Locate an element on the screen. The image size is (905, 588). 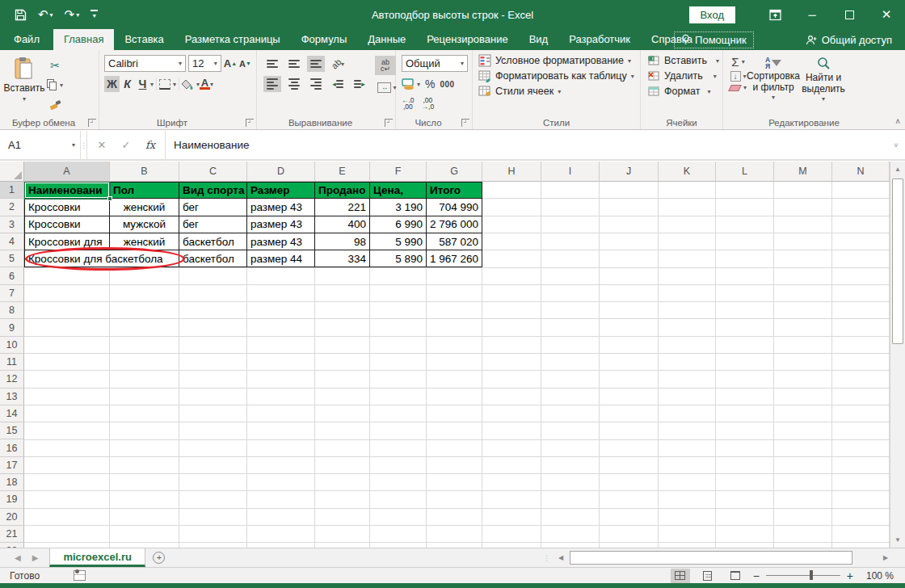
cell-E2: 221 is located at coordinates (343, 207).